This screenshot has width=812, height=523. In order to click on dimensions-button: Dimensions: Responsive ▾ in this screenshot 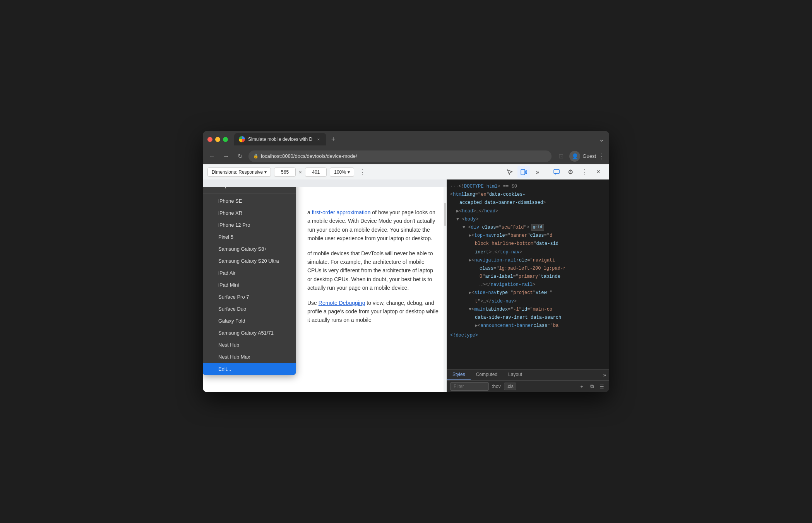, I will do `click(239, 172)`.